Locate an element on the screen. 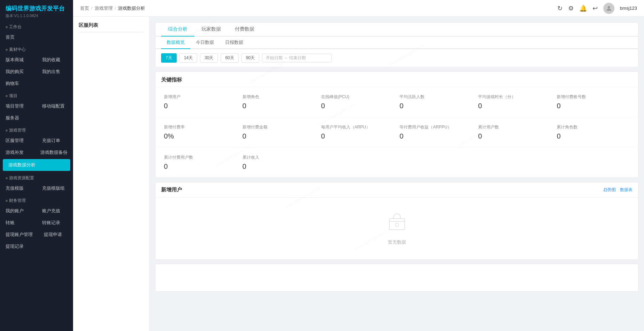 This screenshot has width=644, height=331. refresh-icon: ↻ is located at coordinates (560, 8).